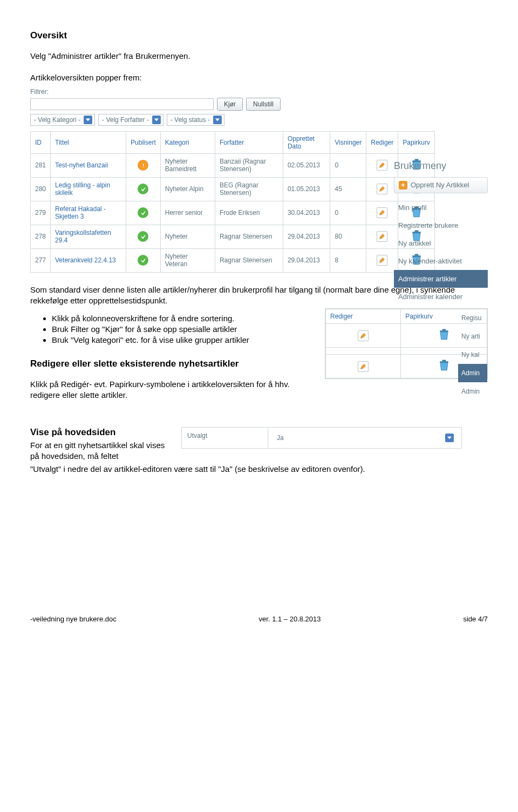 The image size is (518, 812). What do you see at coordinates (258, 107) in the screenshot?
I see `filter-panel: Filtrer: Kjør Nullstill - Velg Kategori …` at bounding box center [258, 107].